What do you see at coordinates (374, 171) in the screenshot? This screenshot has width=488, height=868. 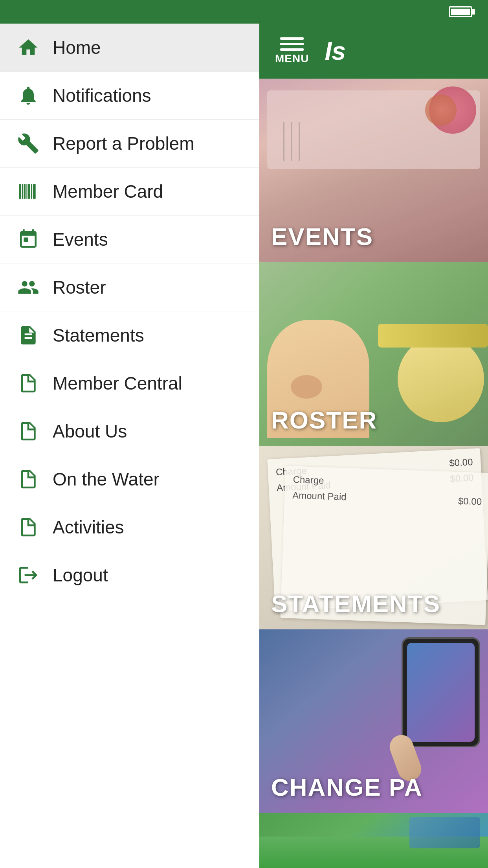 I see `tile-events: EVENTS` at bounding box center [374, 171].